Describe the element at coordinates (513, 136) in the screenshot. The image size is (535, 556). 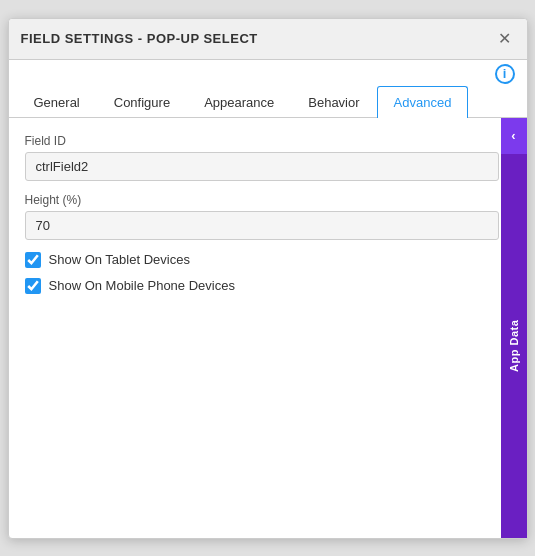
I see `chevron-left-icon: ‹` at that location.